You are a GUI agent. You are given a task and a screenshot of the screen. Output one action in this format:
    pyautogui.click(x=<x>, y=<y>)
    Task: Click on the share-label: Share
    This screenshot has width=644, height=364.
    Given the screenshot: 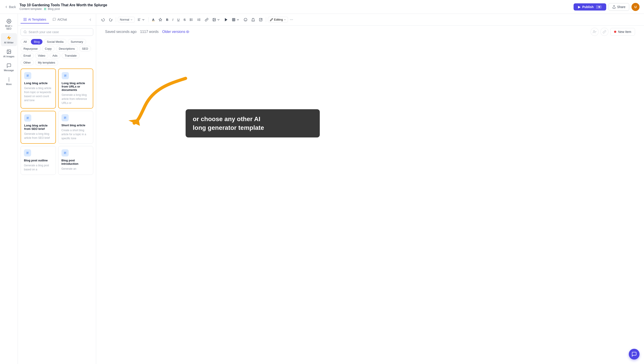 What is the action you would take?
    pyautogui.click(x=622, y=7)
    